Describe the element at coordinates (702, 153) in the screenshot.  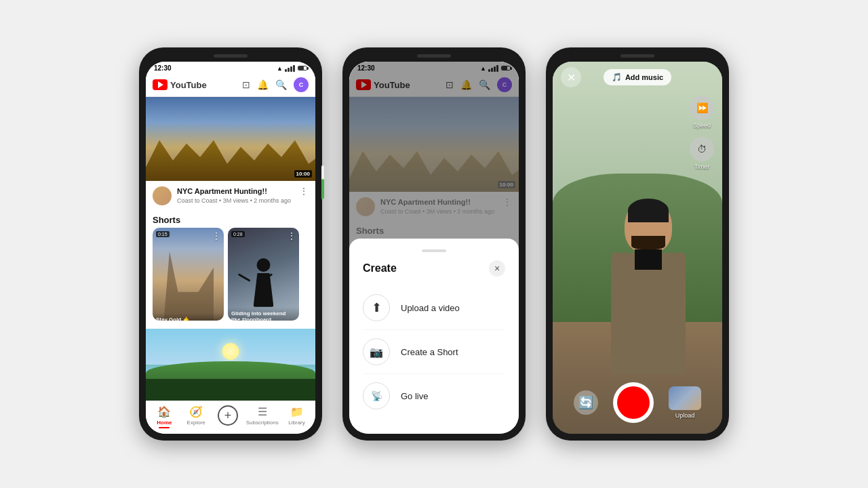
I see `timer-control: ⏱ Timer` at that location.